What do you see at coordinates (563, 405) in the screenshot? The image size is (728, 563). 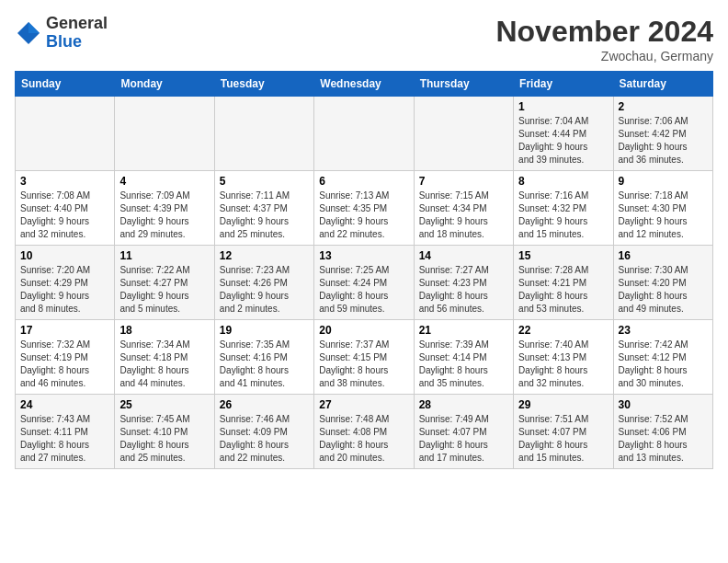 I see `day-number: 29` at bounding box center [563, 405].